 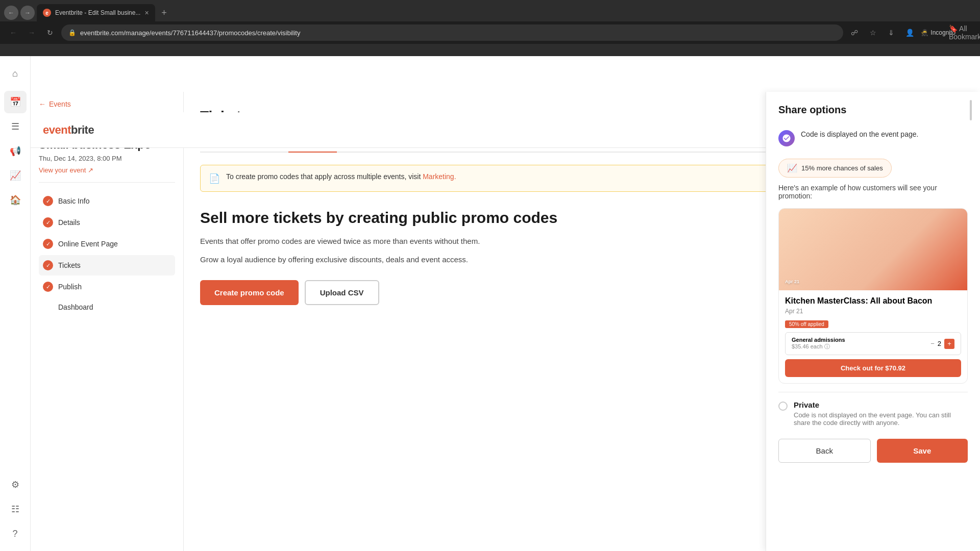 What do you see at coordinates (107, 201) in the screenshot?
I see `sidebar-item-basic-info: ✓ Basic Info` at bounding box center [107, 201].